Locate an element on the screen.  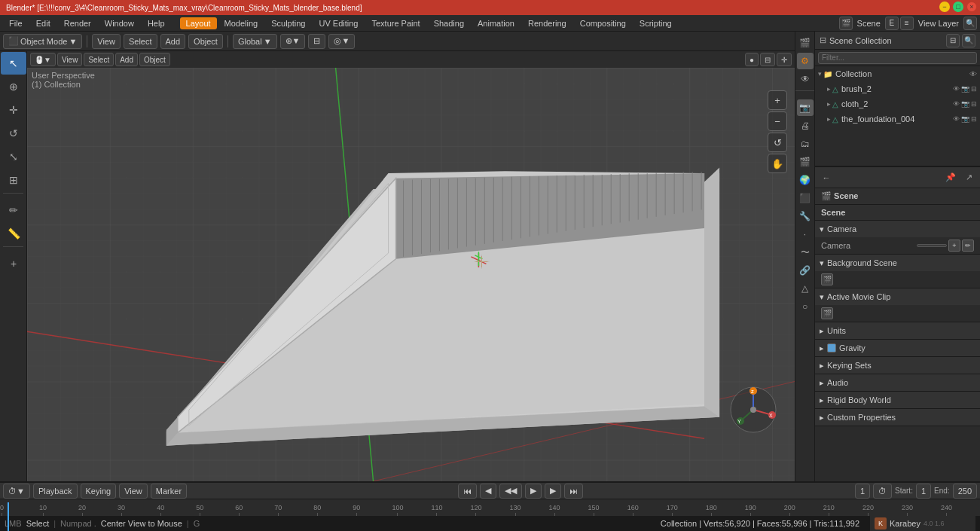
camera-section-header: ▾ Camera is located at coordinates (898, 229).